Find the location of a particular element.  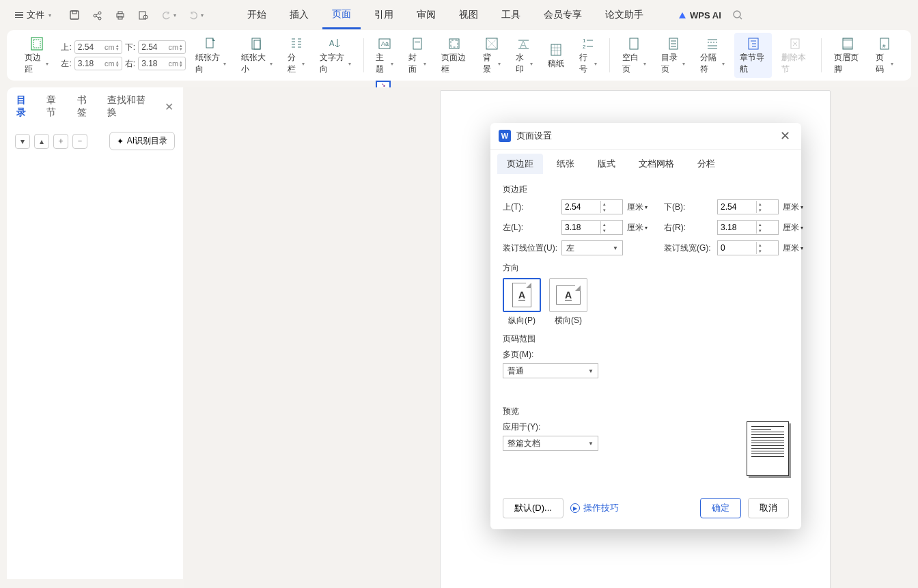

undo-icon is located at coordinates (167, 15).